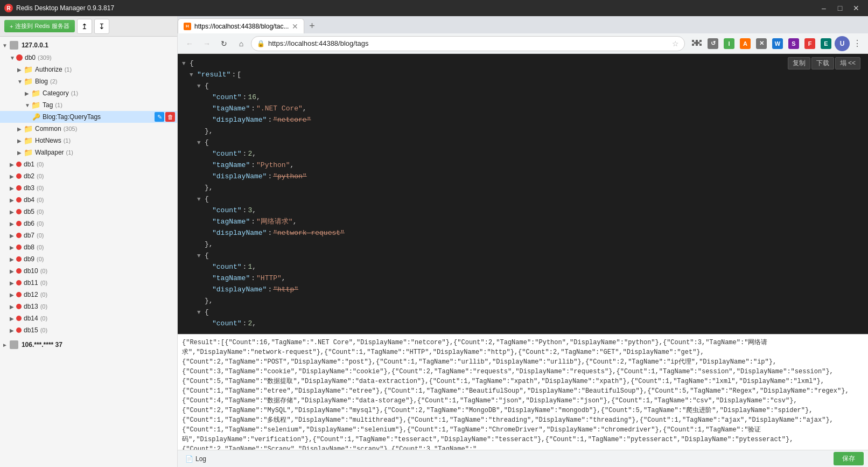 The width and height of the screenshot is (868, 467). I want to click on root-toggle: ▼, so click(186, 64).